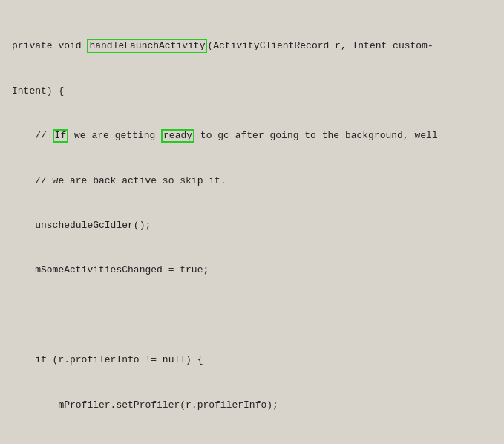 The width and height of the screenshot is (504, 444). I want to click on line-1: private void handleLaunchActivity(Activi…, so click(252, 46).